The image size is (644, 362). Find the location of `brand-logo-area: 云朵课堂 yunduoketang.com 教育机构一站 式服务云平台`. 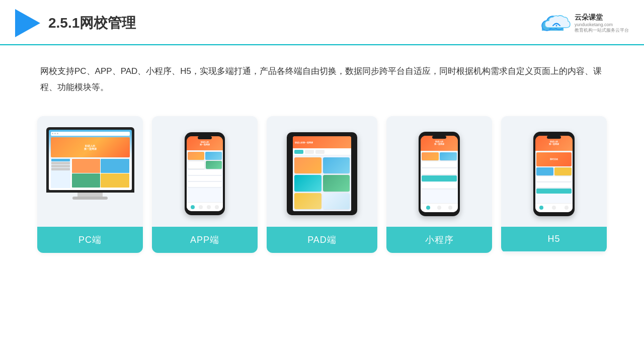

brand-logo-area: 云朵课堂 yunduoketang.com 教育机构一站 式服务云平台 is located at coordinates (584, 23).